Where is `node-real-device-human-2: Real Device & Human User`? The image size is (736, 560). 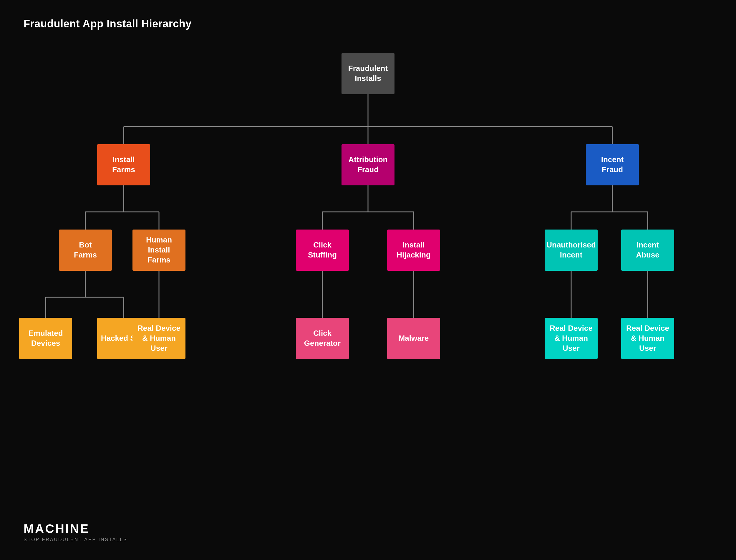 node-real-device-human-2: Real Device & Human User is located at coordinates (571, 338).